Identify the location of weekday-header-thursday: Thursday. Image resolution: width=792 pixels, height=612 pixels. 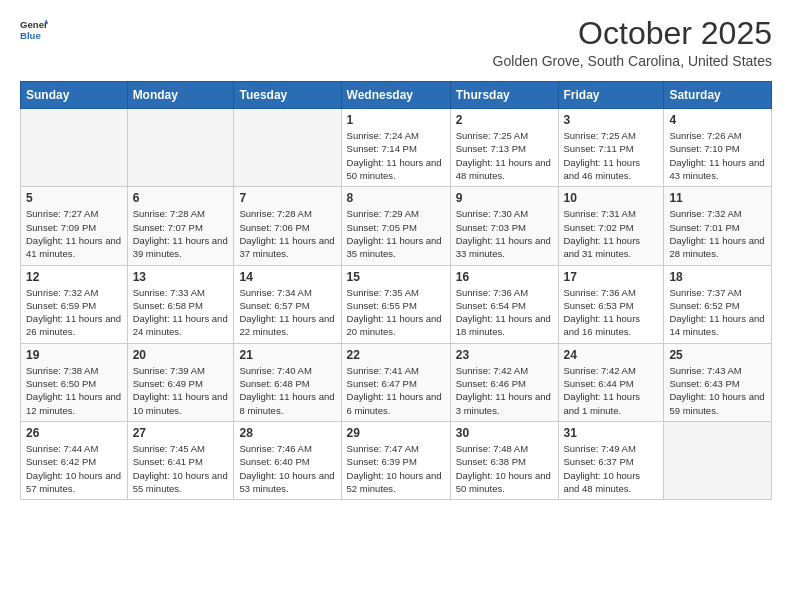
(504, 96).